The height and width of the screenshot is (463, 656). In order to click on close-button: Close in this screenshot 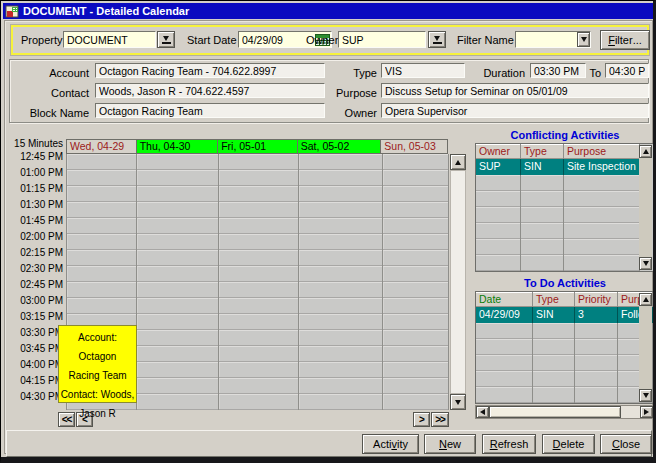, I will do `click(626, 444)`.